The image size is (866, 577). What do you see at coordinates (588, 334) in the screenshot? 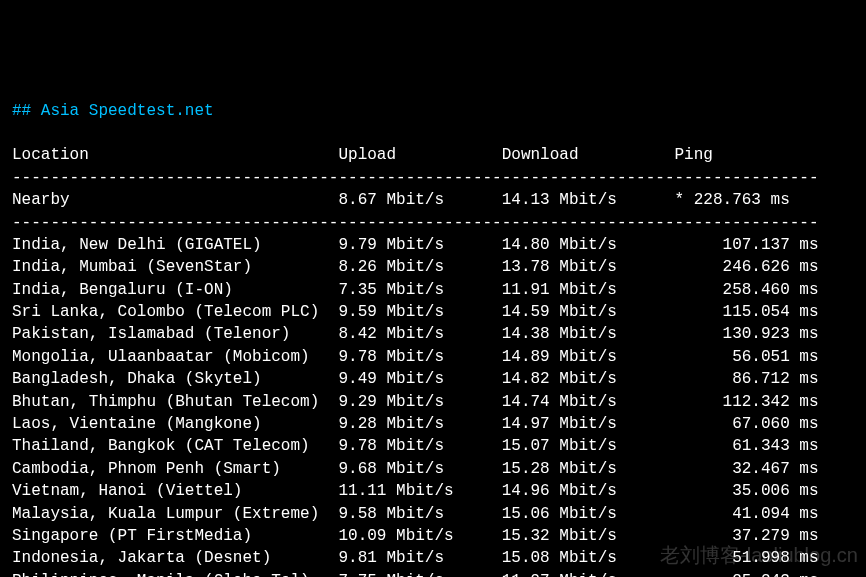
I see `cell-download: 14.38 Mbit/s` at bounding box center [588, 334].